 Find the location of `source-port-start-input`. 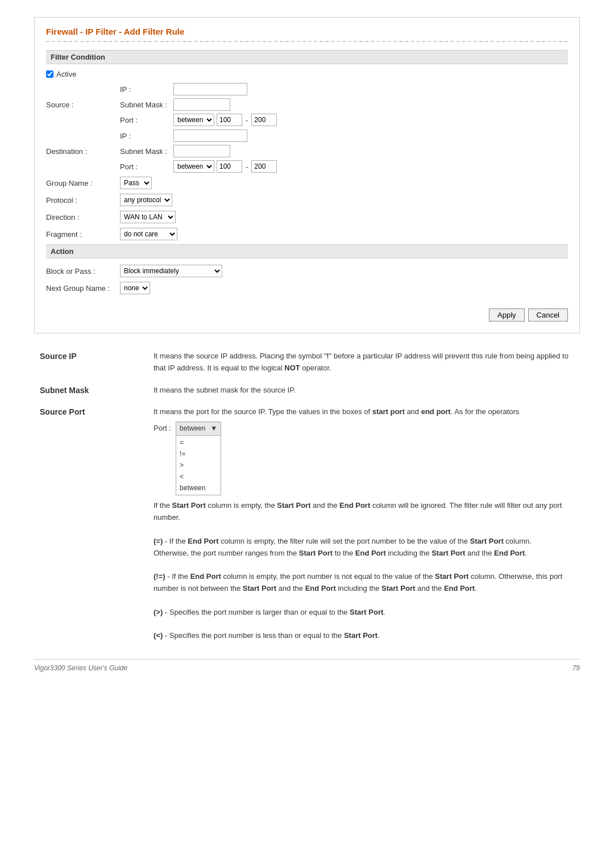

source-port-start-input is located at coordinates (230, 120).